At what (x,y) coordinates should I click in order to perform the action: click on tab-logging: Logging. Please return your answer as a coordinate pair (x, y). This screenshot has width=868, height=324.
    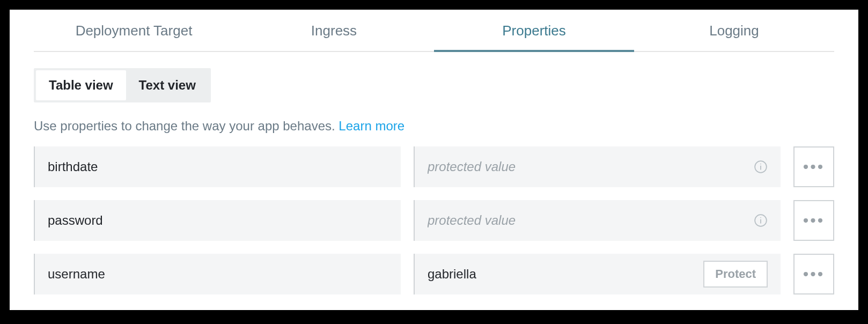
    Looking at the image, I should click on (734, 30).